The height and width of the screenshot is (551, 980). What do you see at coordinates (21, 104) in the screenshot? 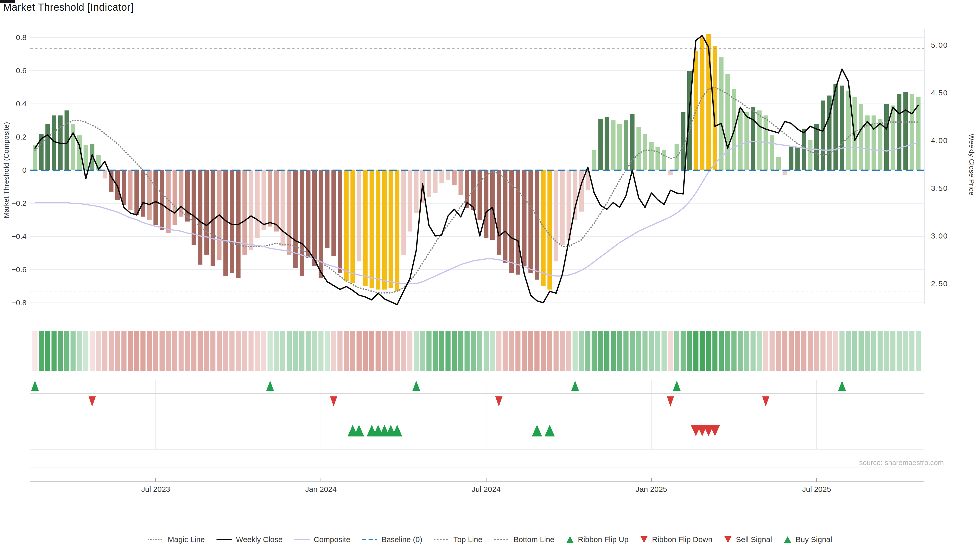
I see `left-tick-label: 0.4` at bounding box center [21, 104].